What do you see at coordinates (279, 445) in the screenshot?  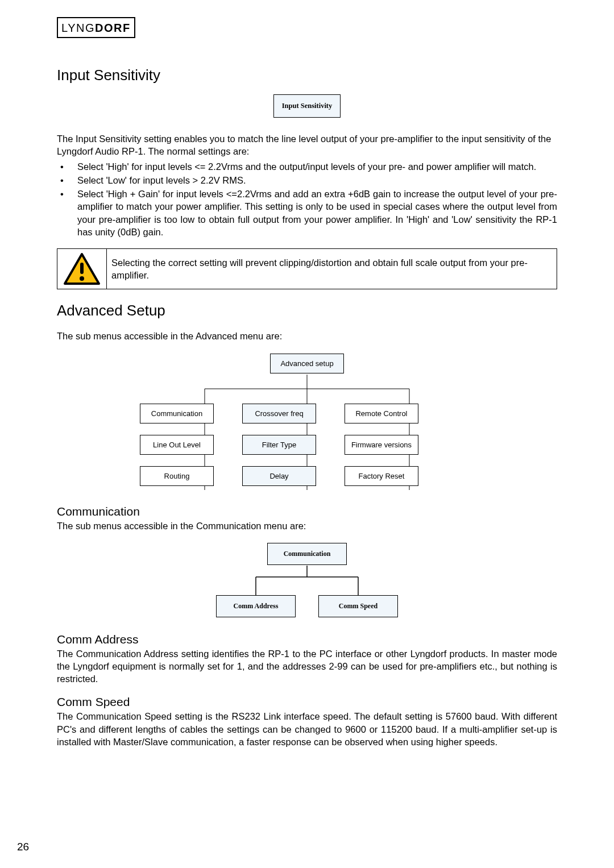 I see `menu-box-filter-type: Filter Type` at bounding box center [279, 445].